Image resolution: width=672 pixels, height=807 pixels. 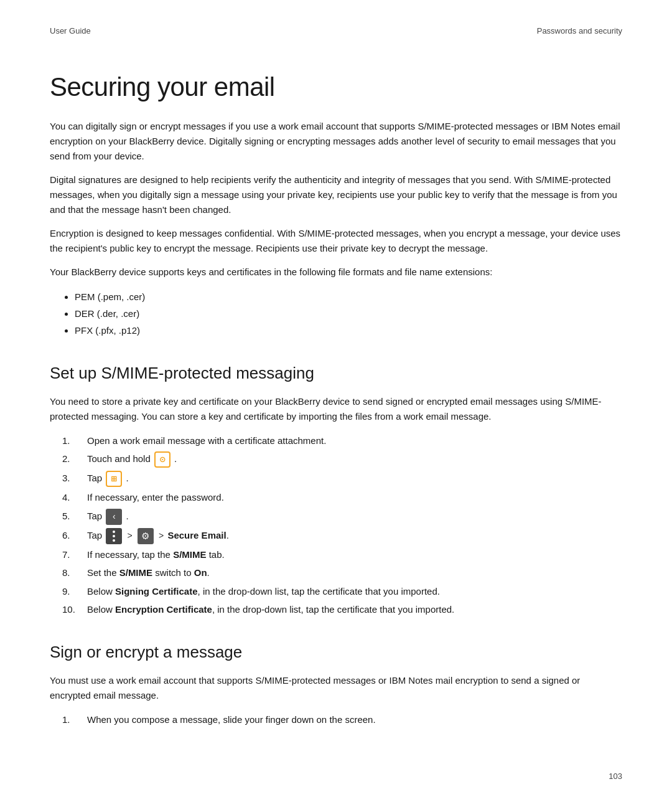 What do you see at coordinates (336, 141) in the screenshot?
I see `intro-para-1: You can digitally sign or encrypt messag…` at bounding box center [336, 141].